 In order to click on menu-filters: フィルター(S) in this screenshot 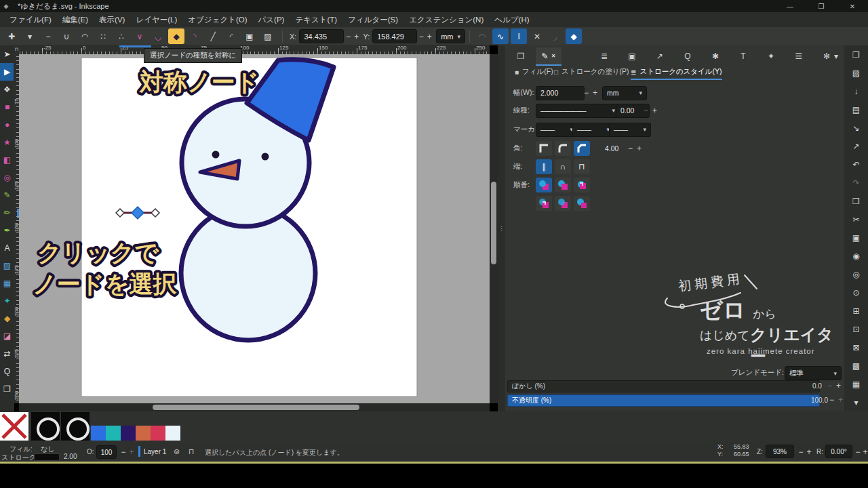, I will do `click(373, 20)`.